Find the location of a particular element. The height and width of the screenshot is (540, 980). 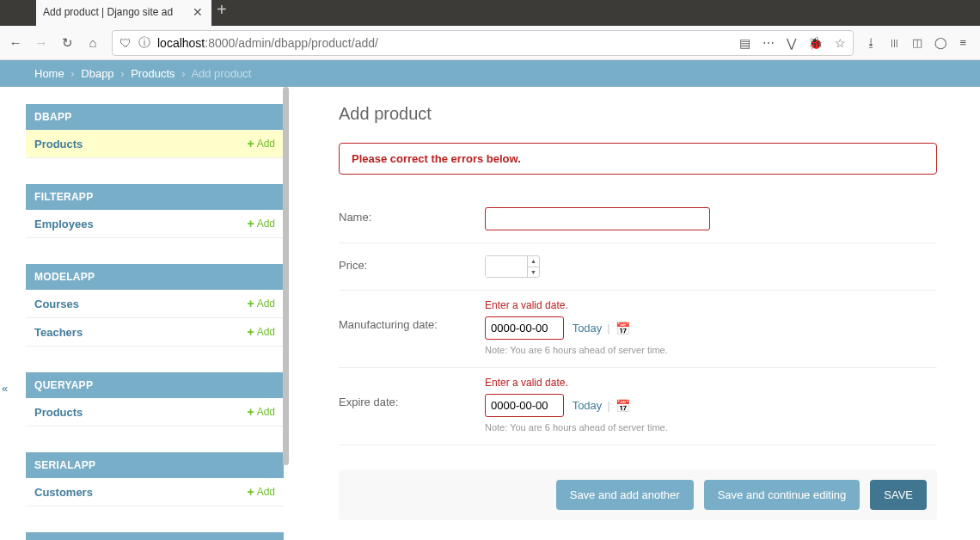

browser-tab: Add product | Django site ad ✕ is located at coordinates (124, 13).